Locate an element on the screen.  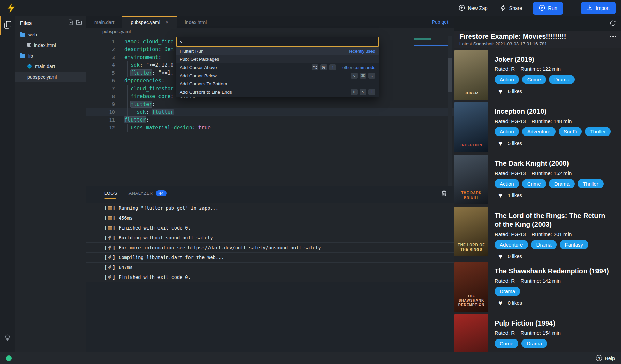
pub-get-button: Pub get is located at coordinates (440, 22).